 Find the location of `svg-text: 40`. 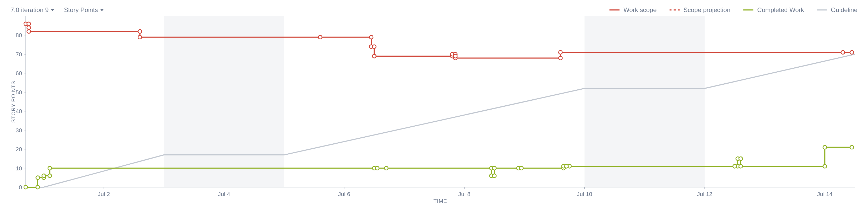

svg-text: 40 is located at coordinates (19, 111).